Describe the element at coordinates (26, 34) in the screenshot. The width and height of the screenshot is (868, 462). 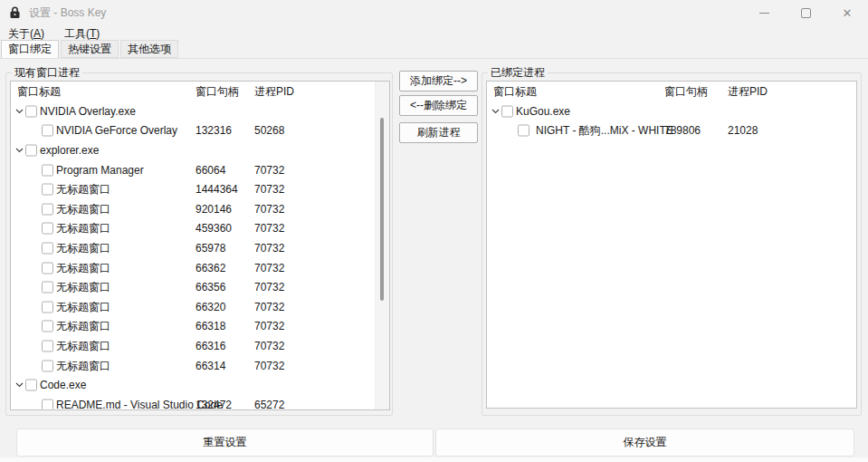
I see `menu-item-about: 关于(A)` at that location.